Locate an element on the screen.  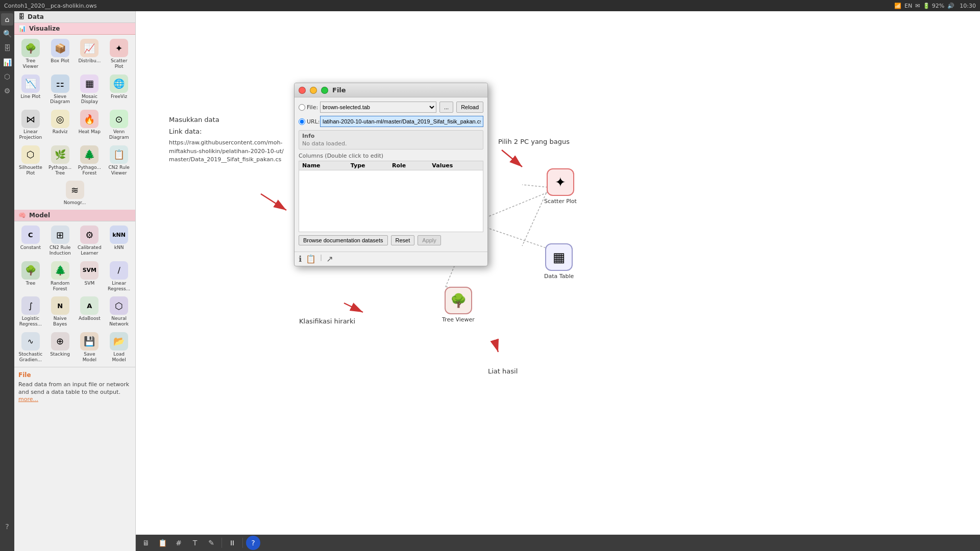
data-icon: 🗄 is located at coordinates (7, 48).